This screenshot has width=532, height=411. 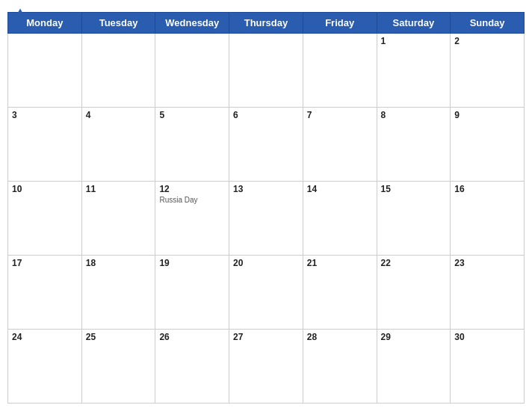 What do you see at coordinates (238, 337) in the screenshot?
I see `day-number: 27` at bounding box center [238, 337].